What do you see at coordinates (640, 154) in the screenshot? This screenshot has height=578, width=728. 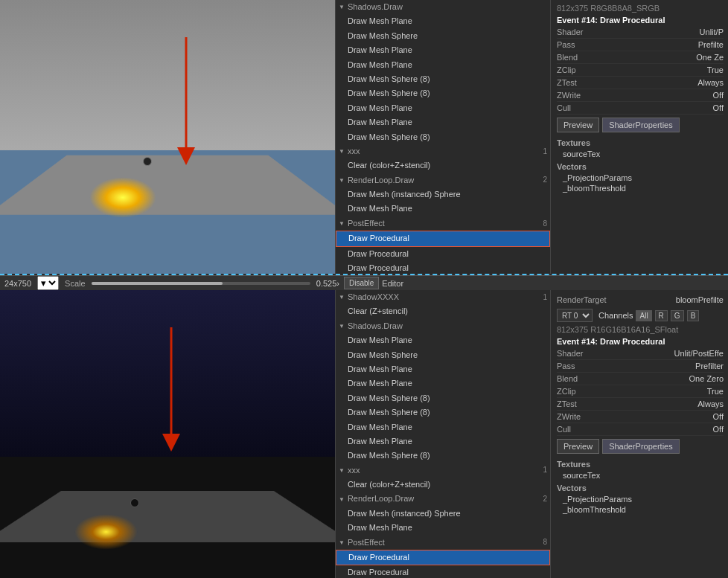 I see `top-texture-name: sourceTex` at bounding box center [640, 154].